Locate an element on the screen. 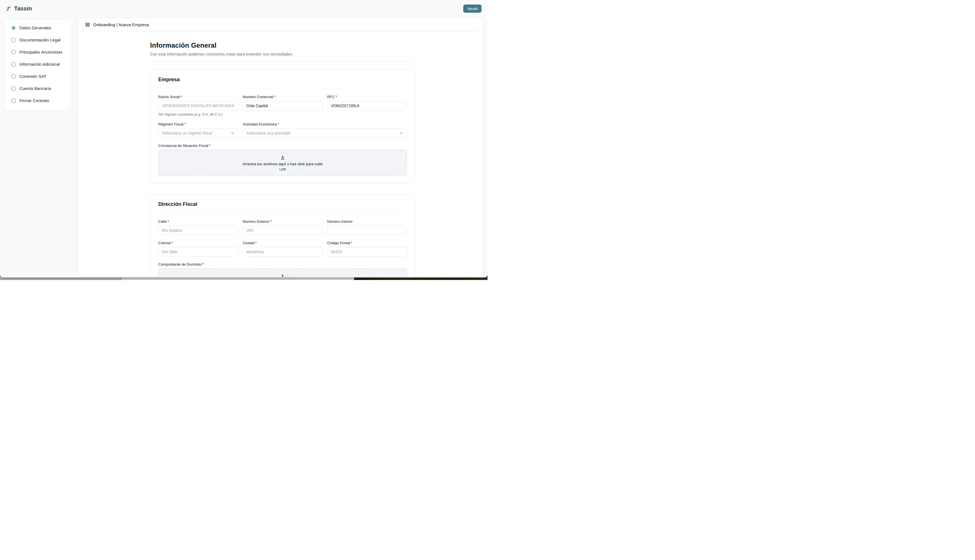  calle-label: Calle * is located at coordinates (198, 222).